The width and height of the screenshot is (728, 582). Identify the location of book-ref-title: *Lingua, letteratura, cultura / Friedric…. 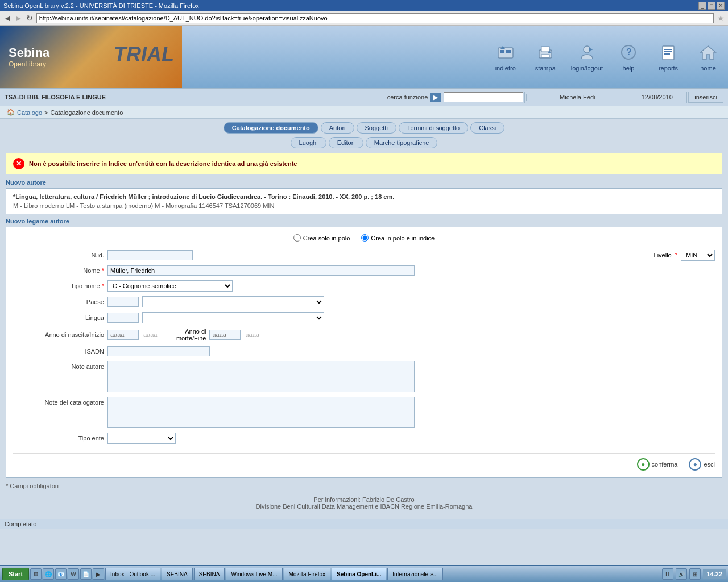
(364, 197).